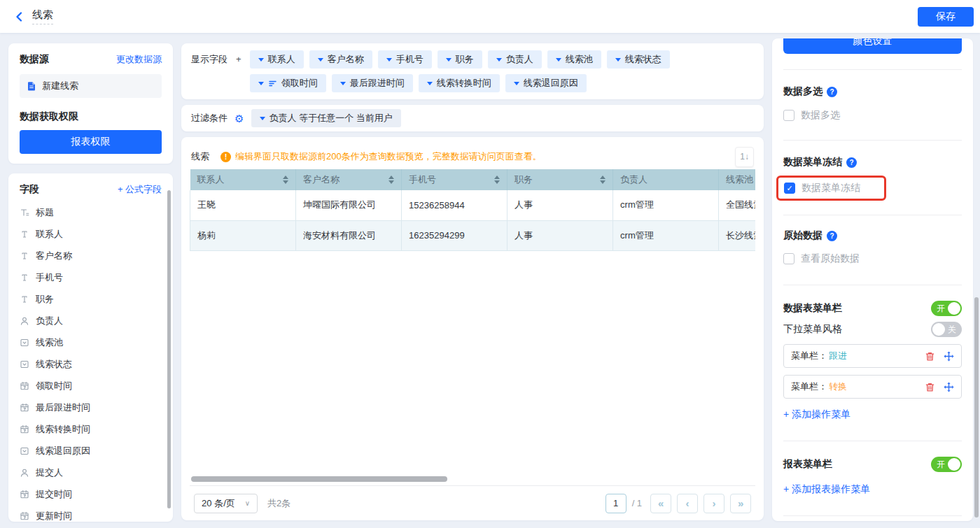  I want to click on field-item: 线索转换时间, so click(91, 429).